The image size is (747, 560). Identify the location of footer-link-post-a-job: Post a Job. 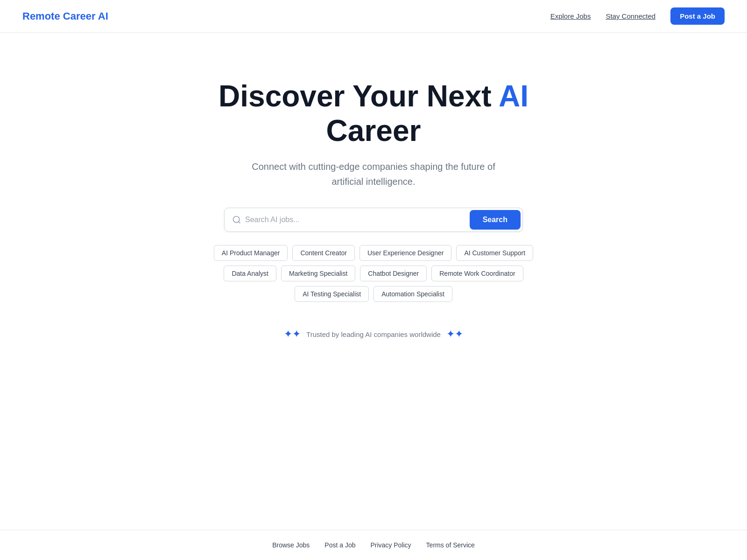
(340, 545).